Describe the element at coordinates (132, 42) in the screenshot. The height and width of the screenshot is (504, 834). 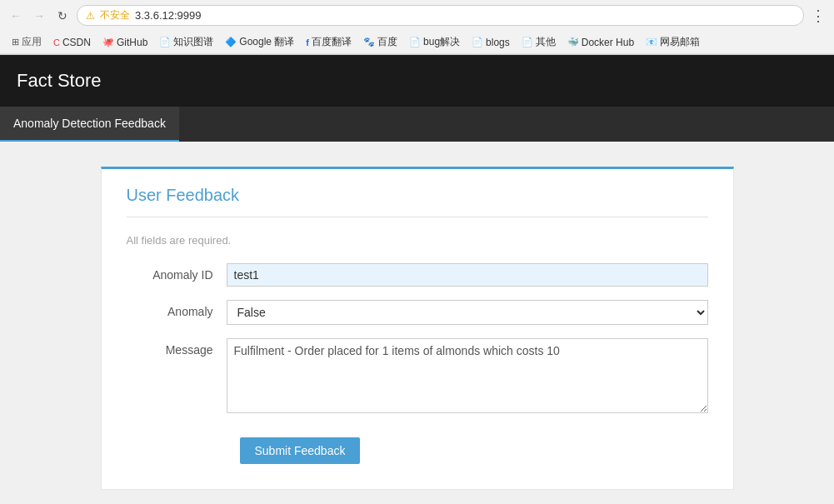
I see `bookmark-github-label: GitHub` at that location.